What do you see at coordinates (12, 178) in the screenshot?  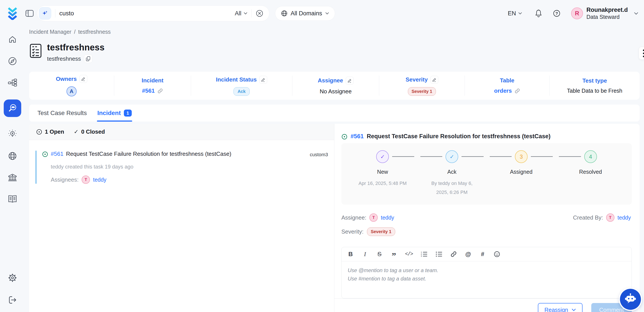 I see `sidebar-item-governance-bank-icon` at bounding box center [12, 178].